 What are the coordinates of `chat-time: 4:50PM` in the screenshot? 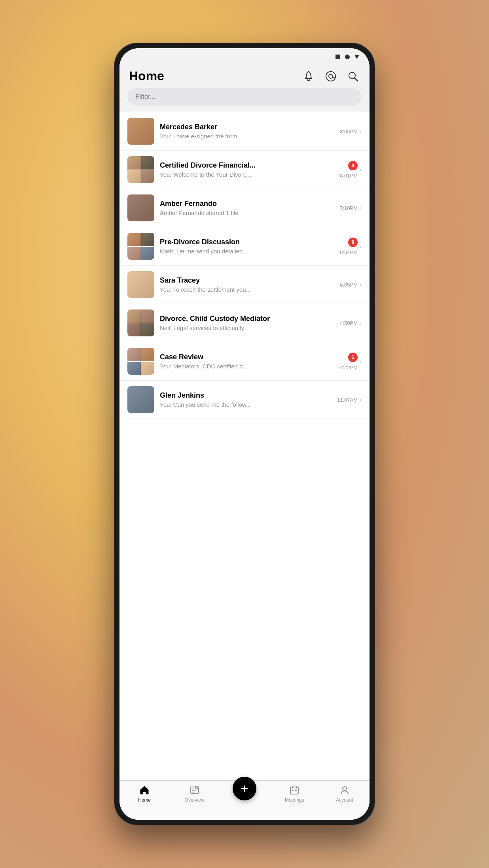 It's located at (349, 323).